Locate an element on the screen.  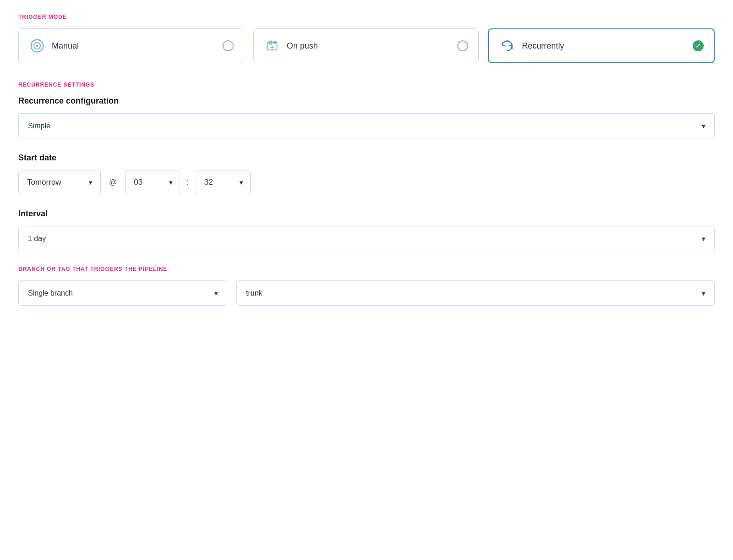
trigger-mode-row: Manual On push is located at coordinates (366, 46).